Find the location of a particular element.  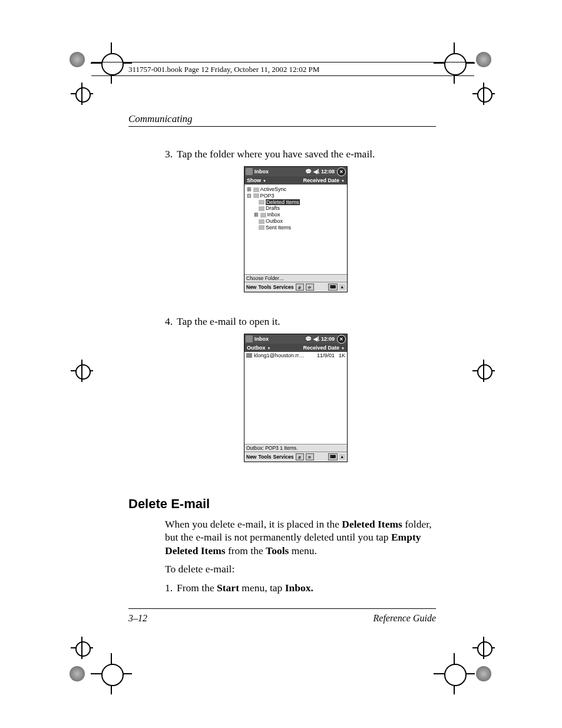

running-header: Communicating is located at coordinates (160, 119).